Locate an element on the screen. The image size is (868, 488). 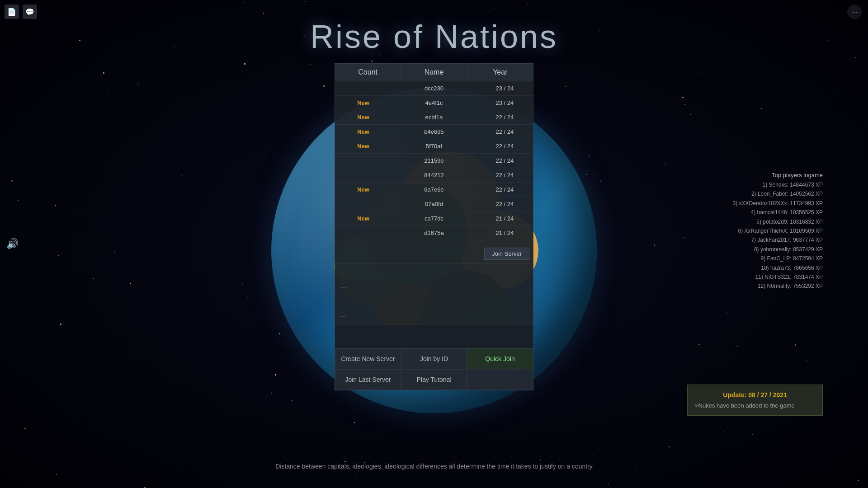
table-header: Count Name Year is located at coordinates (434, 72).